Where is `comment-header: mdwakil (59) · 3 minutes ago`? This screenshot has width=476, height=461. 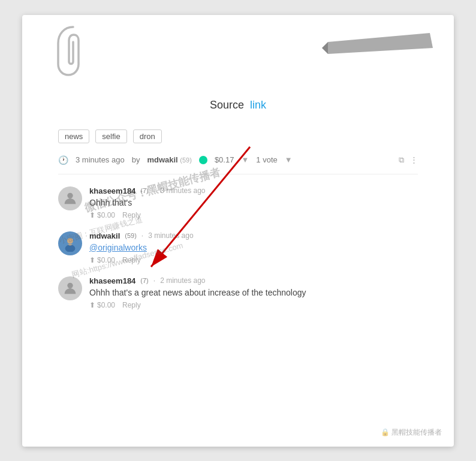 comment-header: mdwakil (59) · 3 minutes ago is located at coordinates (254, 236).